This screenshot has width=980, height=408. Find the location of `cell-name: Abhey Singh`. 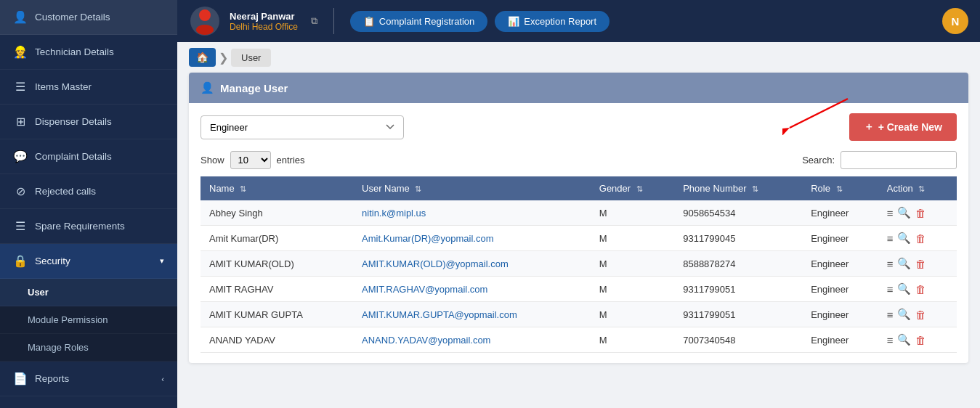

cell-name: Abhey Singh is located at coordinates (277, 213).